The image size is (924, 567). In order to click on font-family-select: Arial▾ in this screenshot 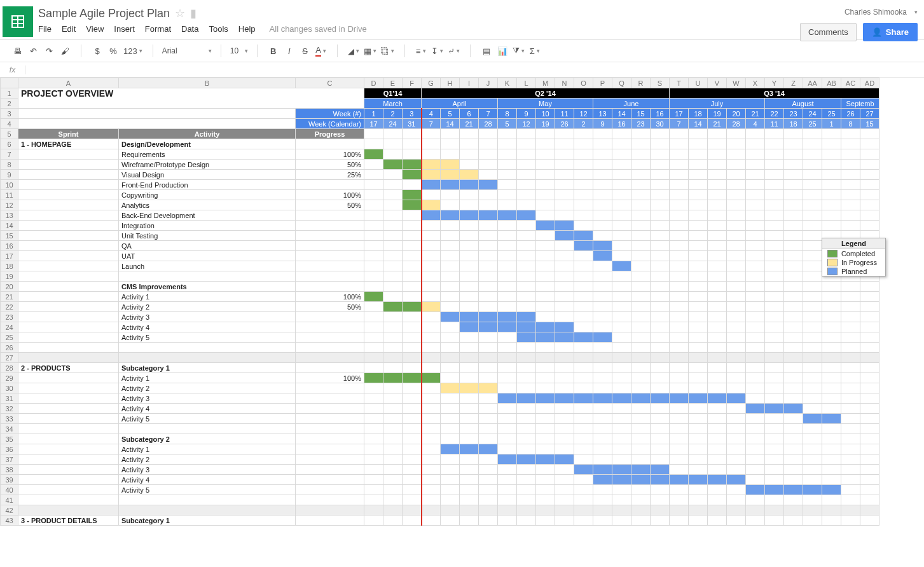, I will do `click(187, 51)`.